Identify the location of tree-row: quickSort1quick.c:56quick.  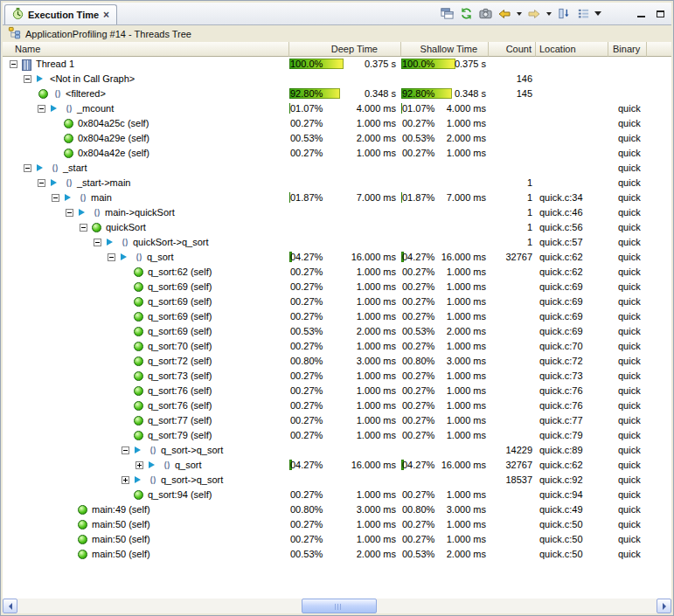
(337, 227).